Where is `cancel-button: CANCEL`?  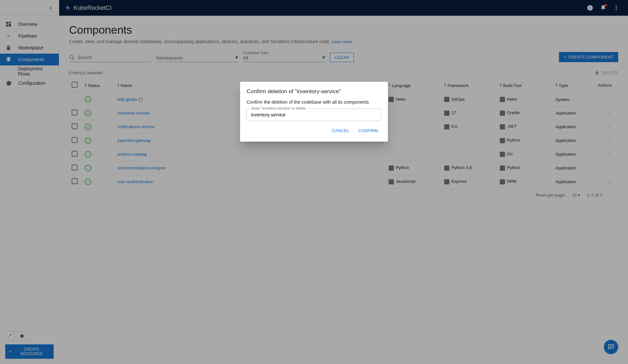
cancel-button: CANCEL is located at coordinates (341, 131).